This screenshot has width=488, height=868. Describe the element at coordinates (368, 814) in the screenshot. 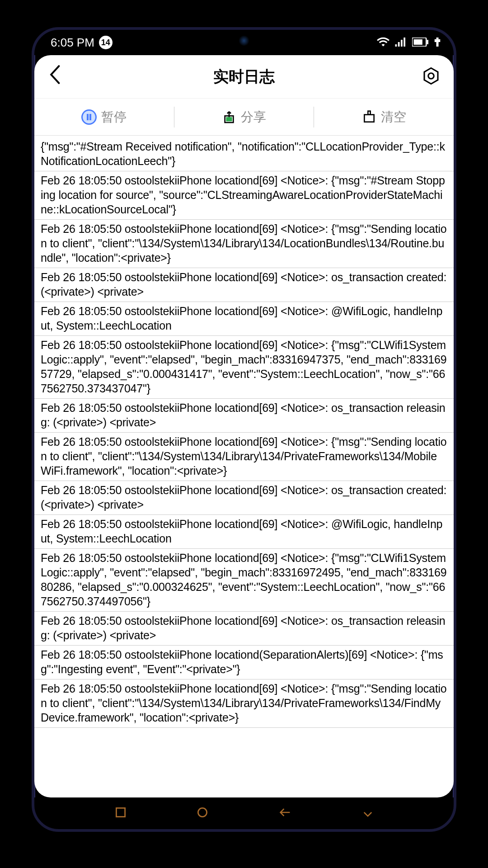

I see `dropdown-nav-button` at that location.